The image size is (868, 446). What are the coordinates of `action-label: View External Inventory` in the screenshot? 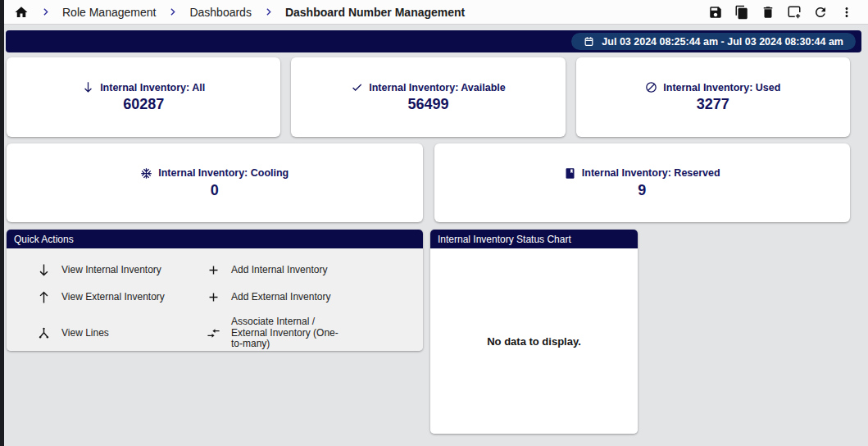 It's located at (113, 297).